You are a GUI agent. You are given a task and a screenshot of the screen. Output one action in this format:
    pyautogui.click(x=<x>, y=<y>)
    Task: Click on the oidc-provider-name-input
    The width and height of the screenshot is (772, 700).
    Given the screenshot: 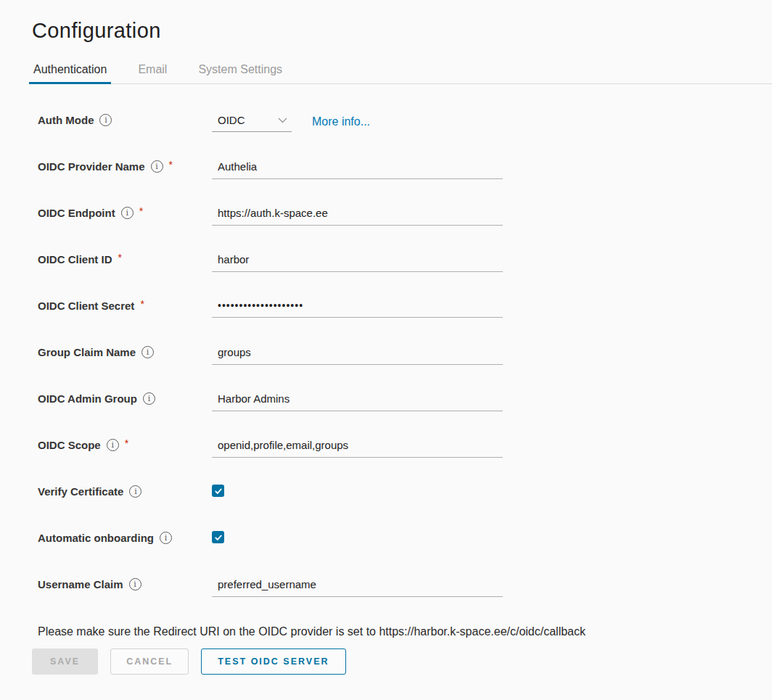 What is the action you would take?
    pyautogui.click(x=357, y=168)
    